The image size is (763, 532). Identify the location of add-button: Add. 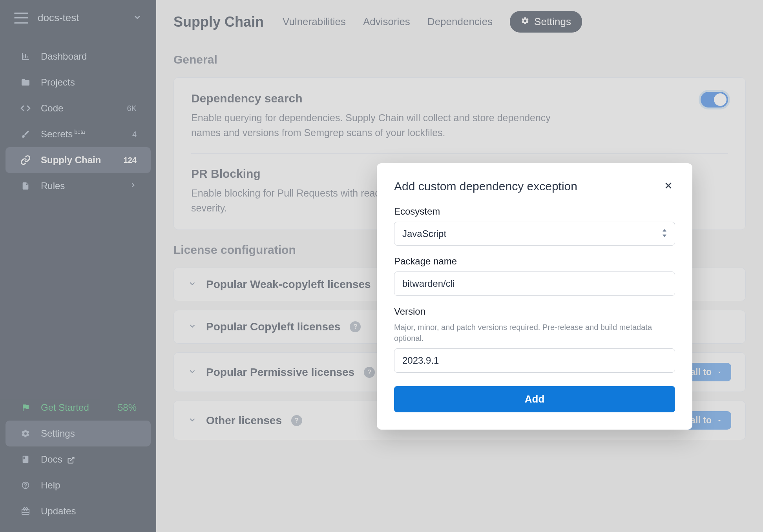
(535, 399).